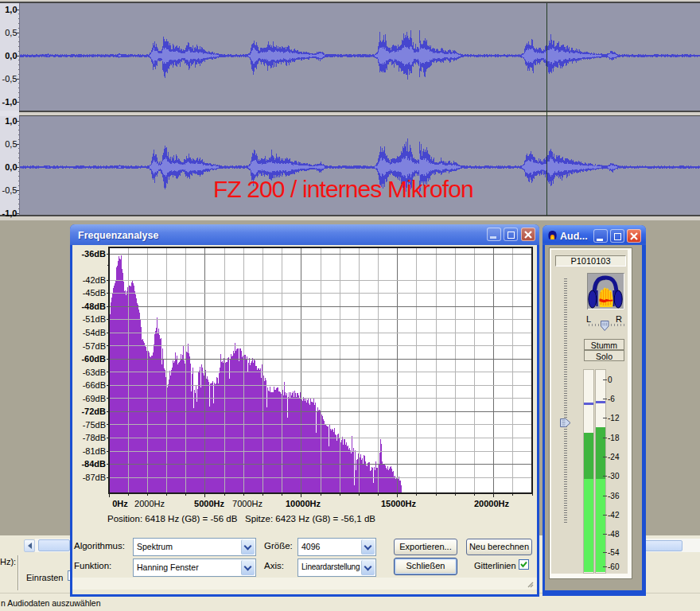 The height and width of the screenshot is (611, 700). Describe the element at coordinates (94, 333) in the screenshot. I see `svg-text: -54dB` at that location.